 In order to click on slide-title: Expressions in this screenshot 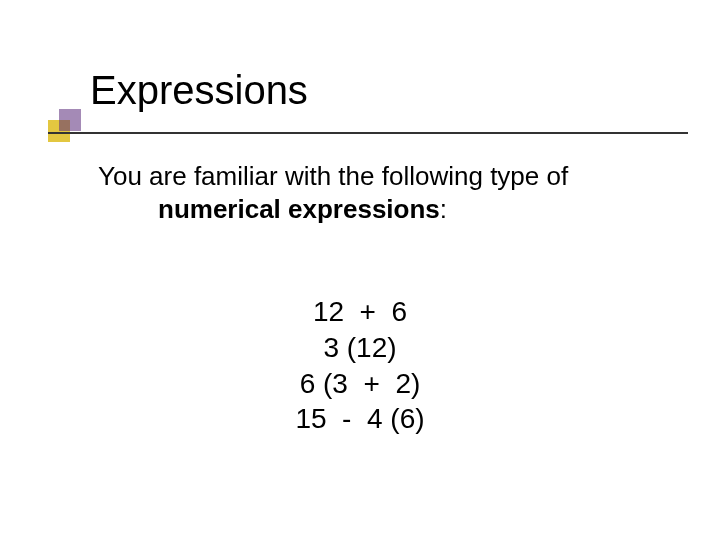, I will do `click(199, 90)`.